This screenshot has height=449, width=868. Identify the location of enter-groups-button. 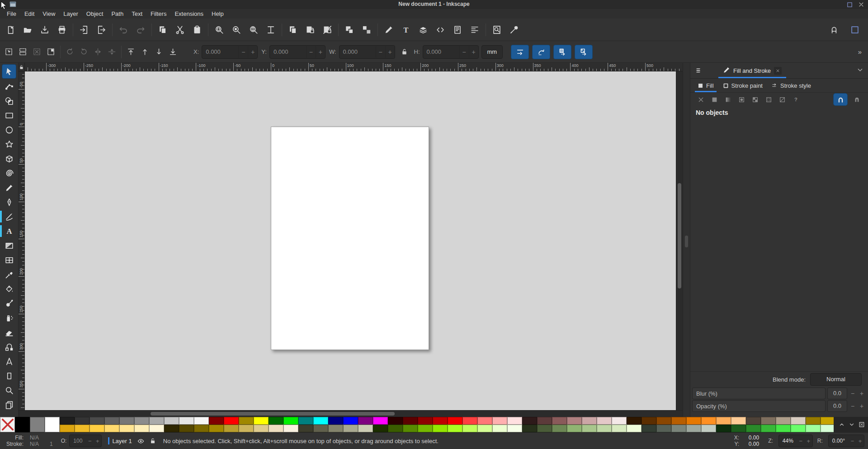
(51, 52).